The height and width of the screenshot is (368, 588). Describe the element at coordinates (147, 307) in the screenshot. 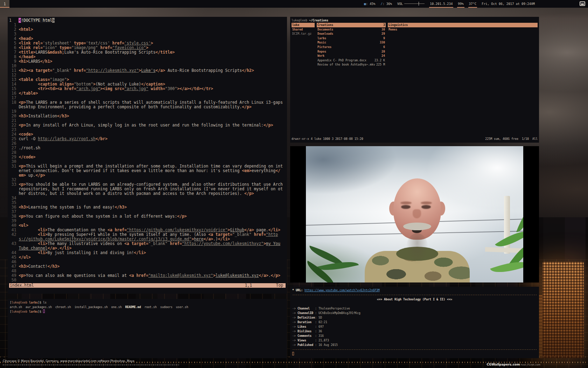

I see `shell-output: [luke@leeb larbs]$ lsarch.sh aur_package…` at that location.